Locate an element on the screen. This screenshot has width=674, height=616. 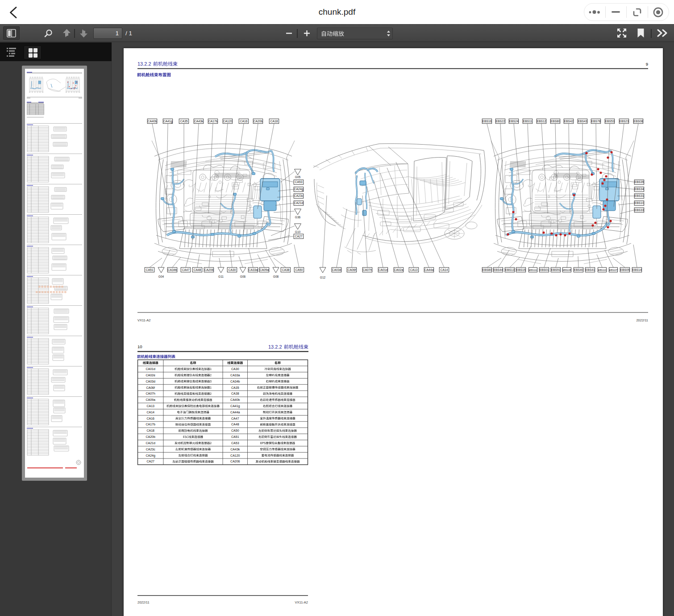
svg-text: EBS91 is located at coordinates (555, 270).